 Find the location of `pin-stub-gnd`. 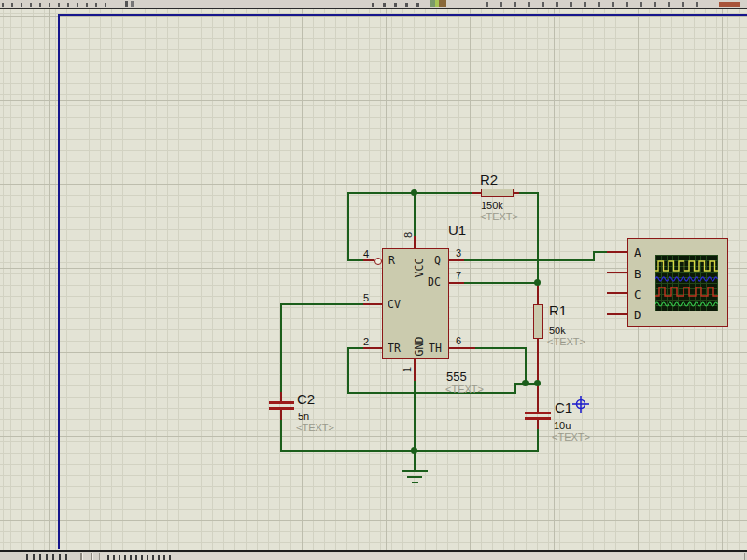

pin-stub-gnd is located at coordinates (415, 370).